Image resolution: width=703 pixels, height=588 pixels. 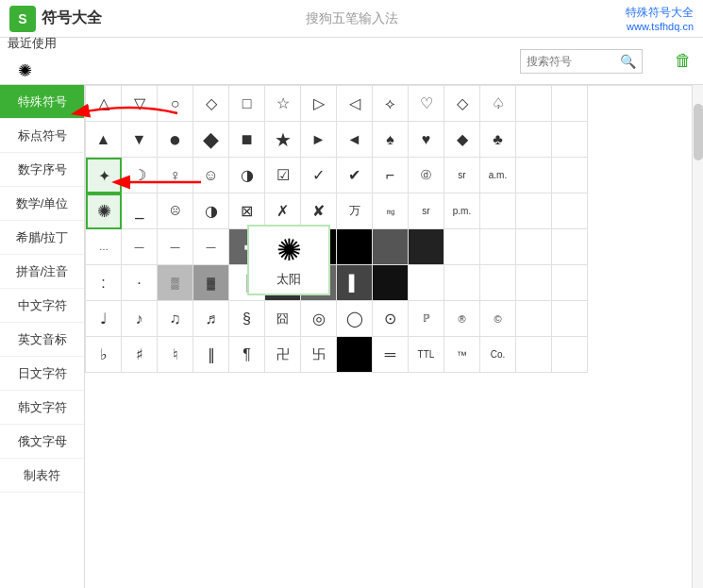 What do you see at coordinates (698, 132) in the screenshot?
I see `scrollbar-thumb` at bounding box center [698, 132].